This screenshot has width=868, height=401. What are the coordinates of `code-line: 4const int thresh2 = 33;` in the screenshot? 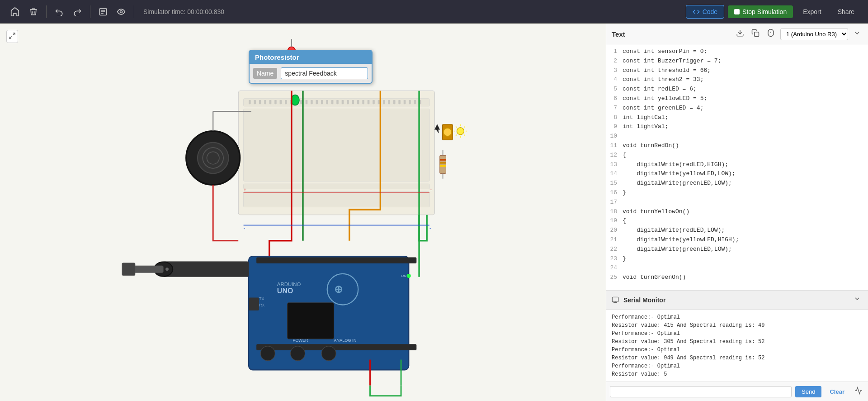 It's located at (737, 80).